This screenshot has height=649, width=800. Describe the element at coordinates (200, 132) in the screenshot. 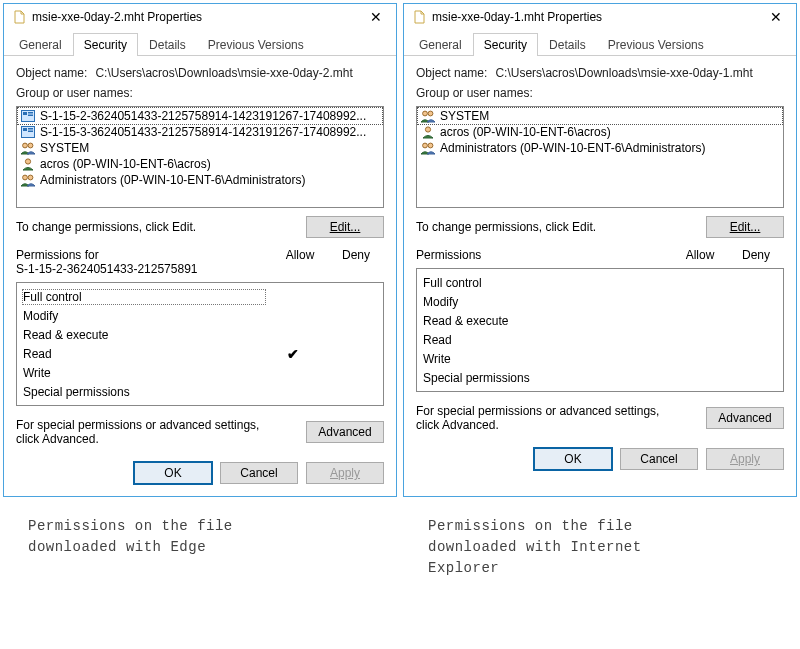

I see `list-item: S-1-15-3-3624051433-2125758914-142319126…` at that location.